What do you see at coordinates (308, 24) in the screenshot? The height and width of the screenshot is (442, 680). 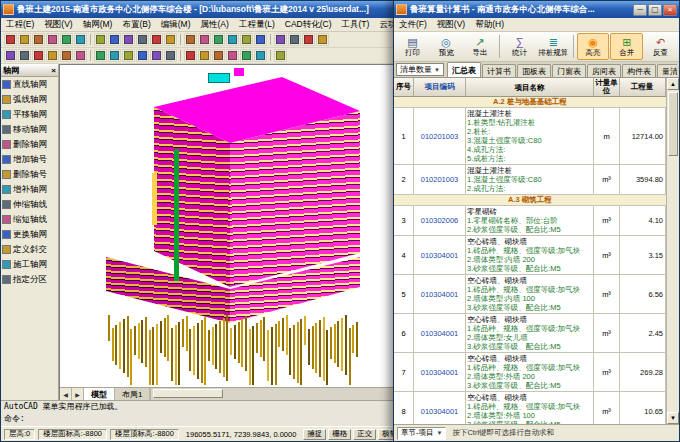 I see `menu-item-CAD转化(C): CAD转化(C)` at bounding box center [308, 24].